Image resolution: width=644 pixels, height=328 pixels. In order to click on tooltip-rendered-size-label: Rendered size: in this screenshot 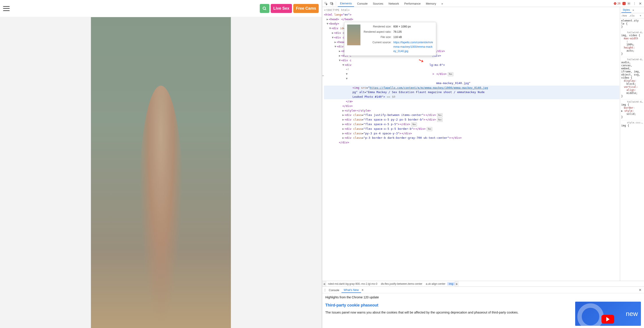, I will do `click(378, 27)`.